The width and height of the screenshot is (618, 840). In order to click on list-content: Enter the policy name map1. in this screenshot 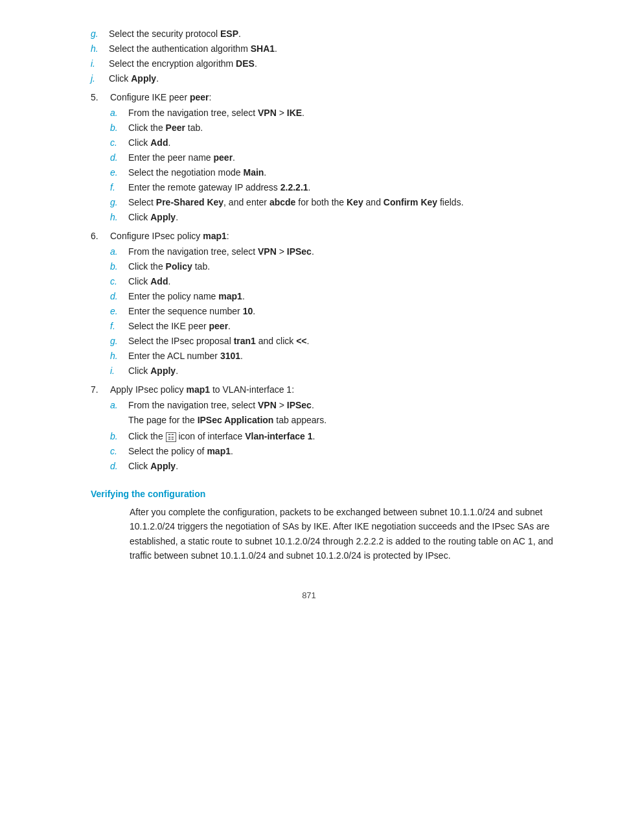, I will do `click(347, 297)`.